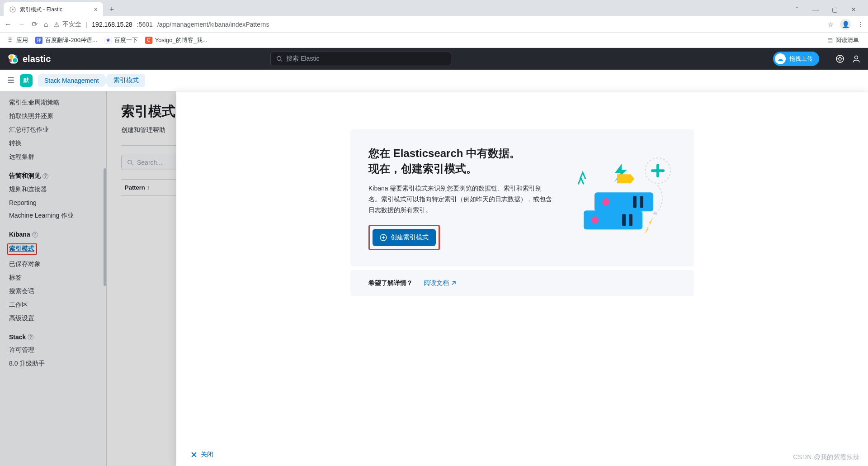  I want to click on sidebar-item: 索引生命周期策略, so click(58, 103).